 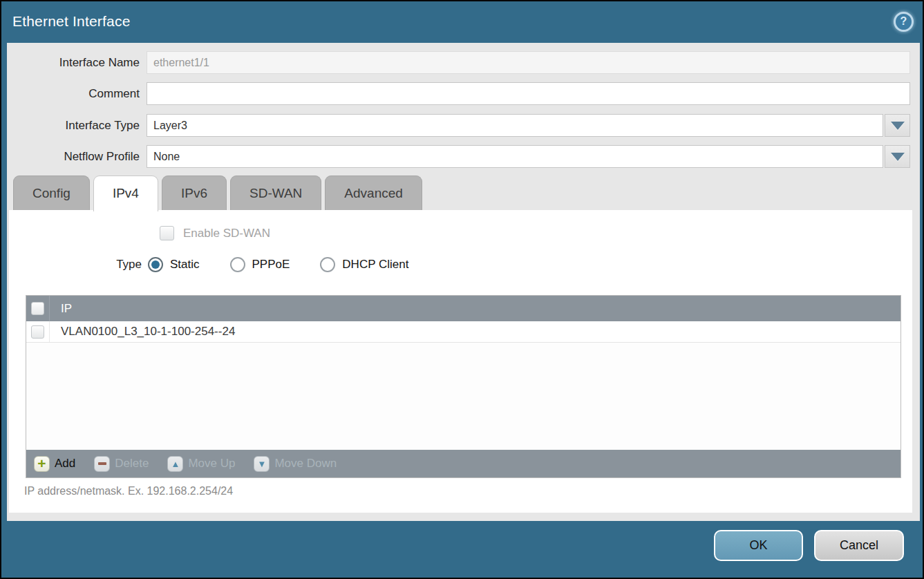 What do you see at coordinates (859, 546) in the screenshot?
I see `cancel-button: Cancel` at bounding box center [859, 546].